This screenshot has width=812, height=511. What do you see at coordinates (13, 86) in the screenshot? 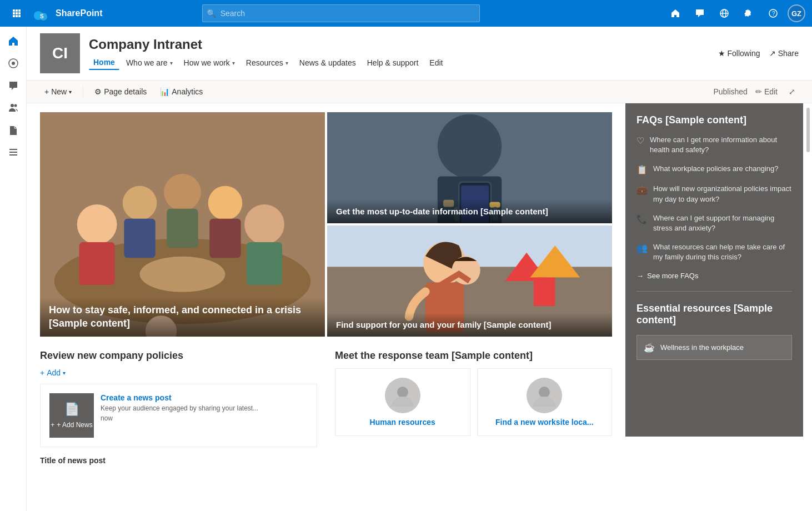
I see `sidebar-chat-icon` at bounding box center [13, 86].